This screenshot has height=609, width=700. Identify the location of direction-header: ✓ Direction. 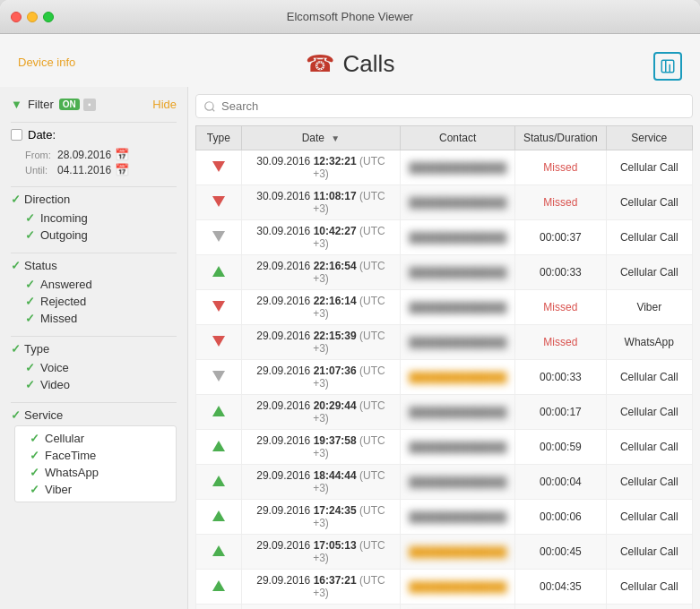
(93, 199).